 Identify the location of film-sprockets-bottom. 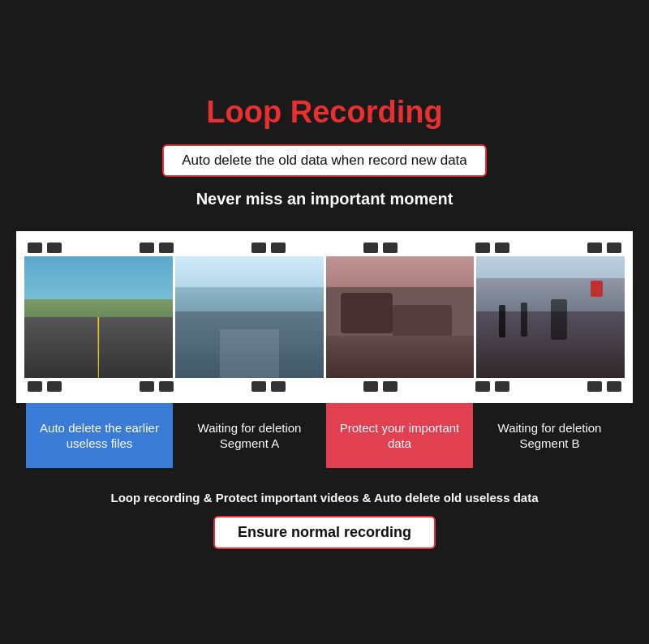
(324, 386).